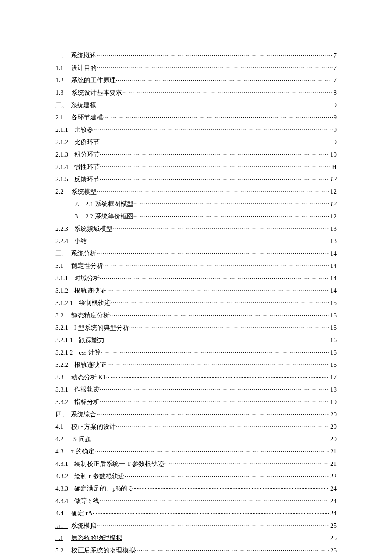 The height and width of the screenshot is (555, 392). What do you see at coordinates (196, 352) in the screenshot?
I see `toc-line: 3.2.1.2ess 计算16` at bounding box center [196, 352].